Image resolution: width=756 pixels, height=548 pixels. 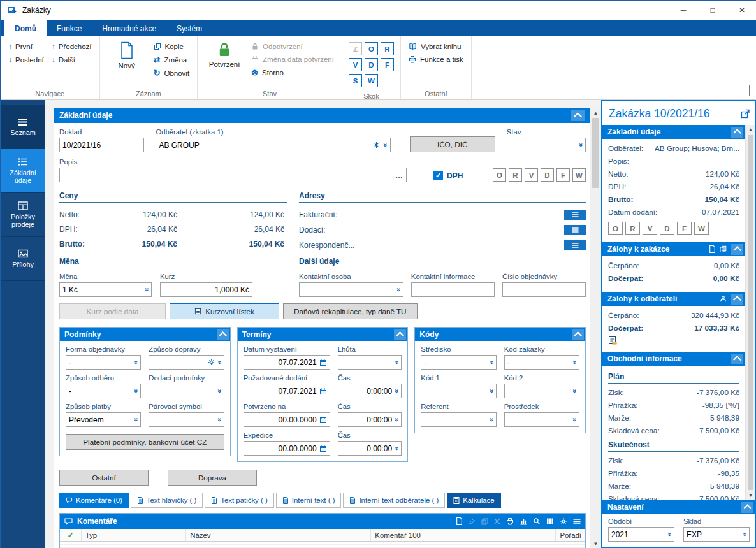 I want to click on obdobi-combo: 2021 », so click(x=641, y=534).